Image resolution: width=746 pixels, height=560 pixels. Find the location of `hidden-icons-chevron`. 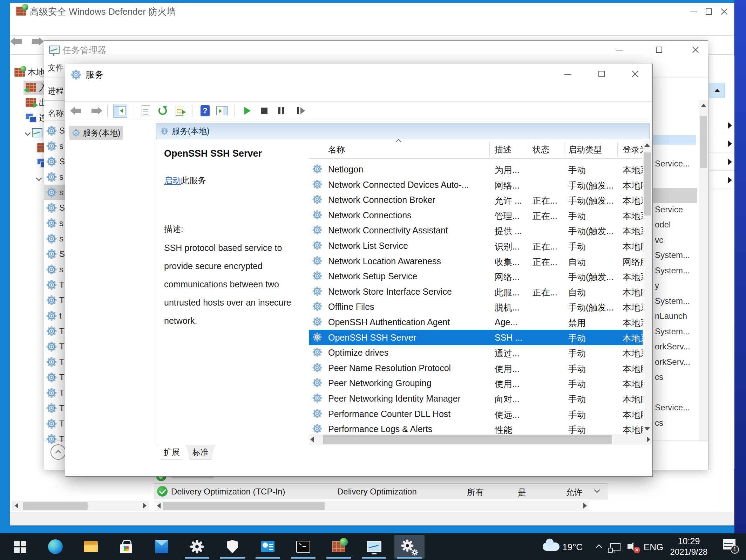

hidden-icons-chevron is located at coordinates (599, 547).